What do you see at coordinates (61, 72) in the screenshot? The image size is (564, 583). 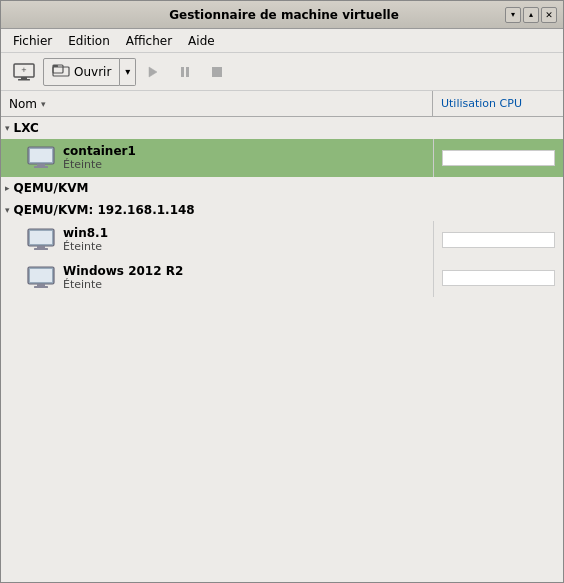 I see `open-icon` at bounding box center [61, 72].